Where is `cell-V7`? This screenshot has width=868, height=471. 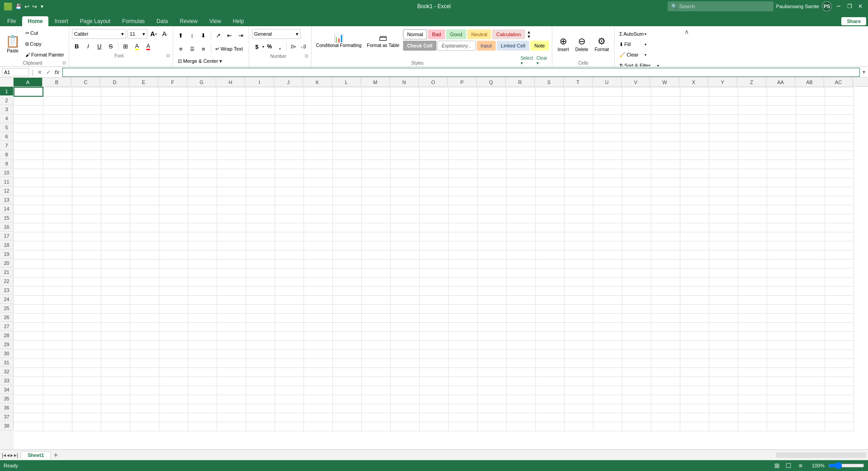
cell-V7 is located at coordinates (636, 146).